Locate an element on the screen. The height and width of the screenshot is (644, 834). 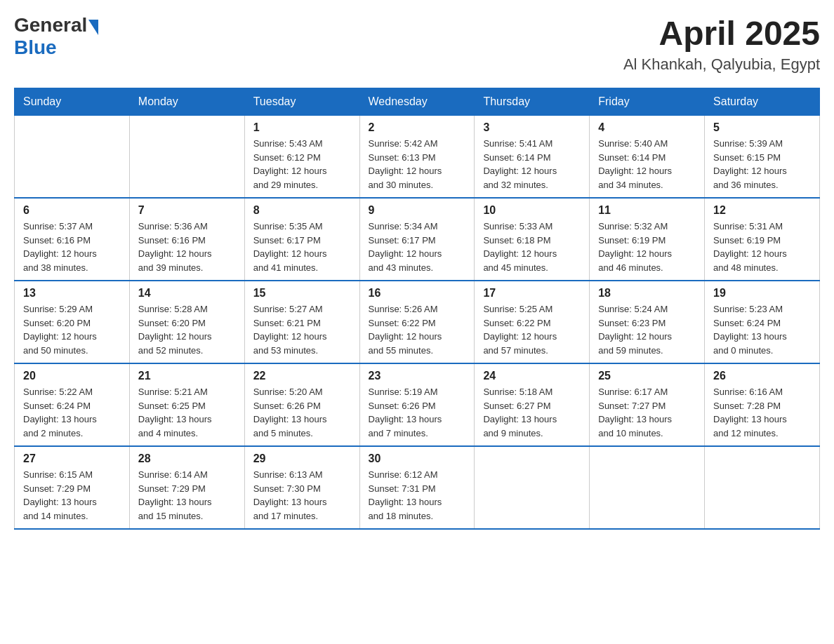
day-number: 21 is located at coordinates (187, 376).